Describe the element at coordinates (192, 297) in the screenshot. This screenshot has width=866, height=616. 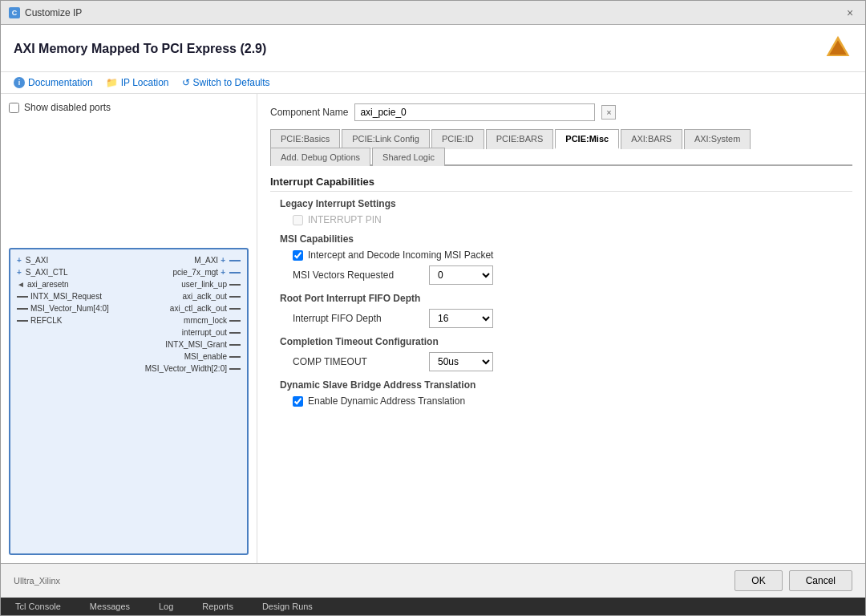
I see `port-axi-aclk-out: axi_aclk_out` at that location.